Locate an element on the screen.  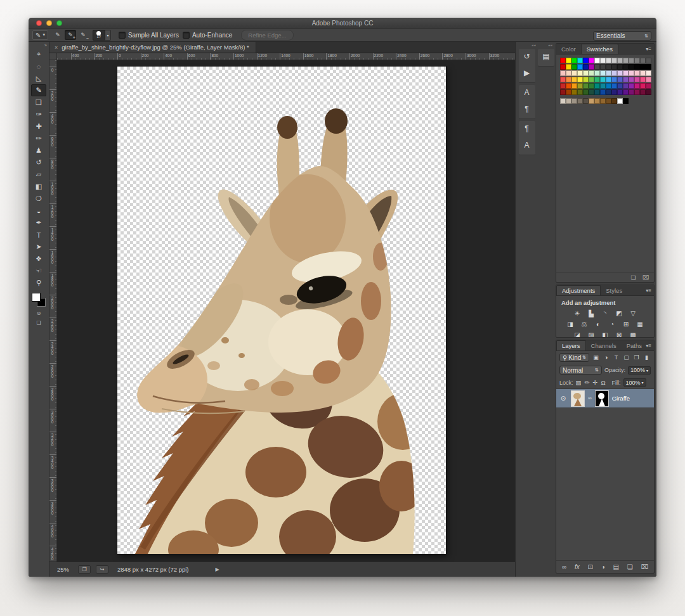
hue-saturation-icon: ◨ is located at coordinates (571, 324).